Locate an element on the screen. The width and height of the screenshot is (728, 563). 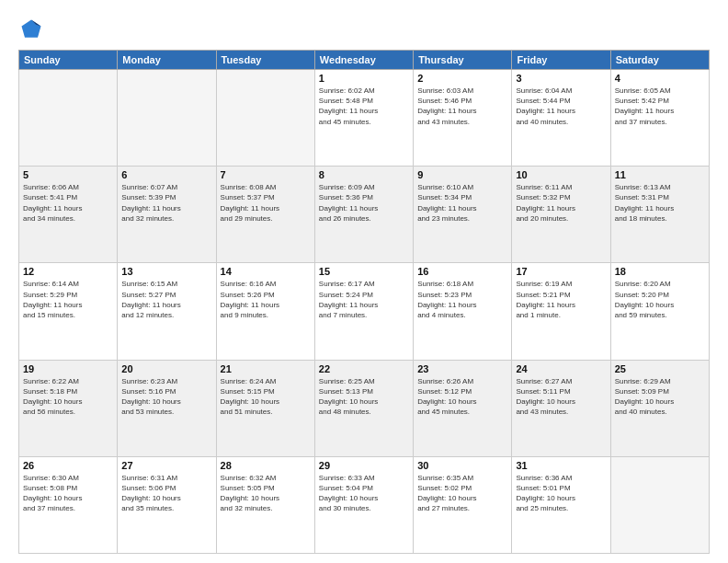
day-number: 29 is located at coordinates (364, 465).